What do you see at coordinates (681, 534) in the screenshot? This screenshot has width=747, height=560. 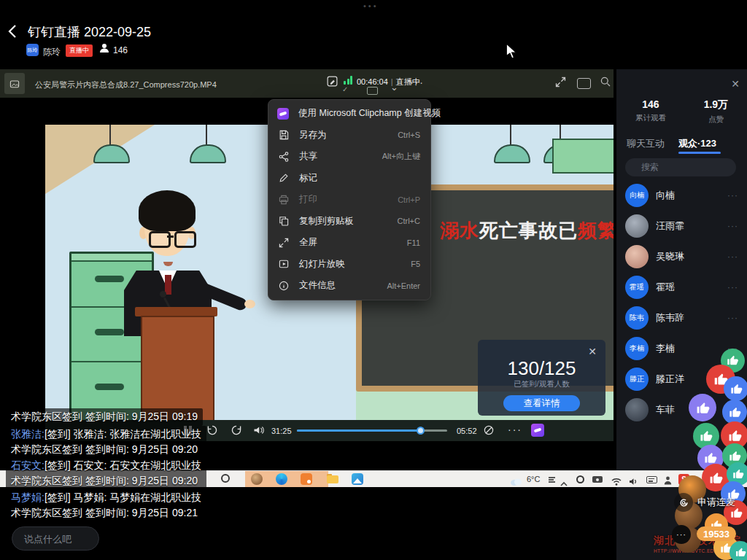 I see `overlay-more-button: ···` at bounding box center [681, 534].